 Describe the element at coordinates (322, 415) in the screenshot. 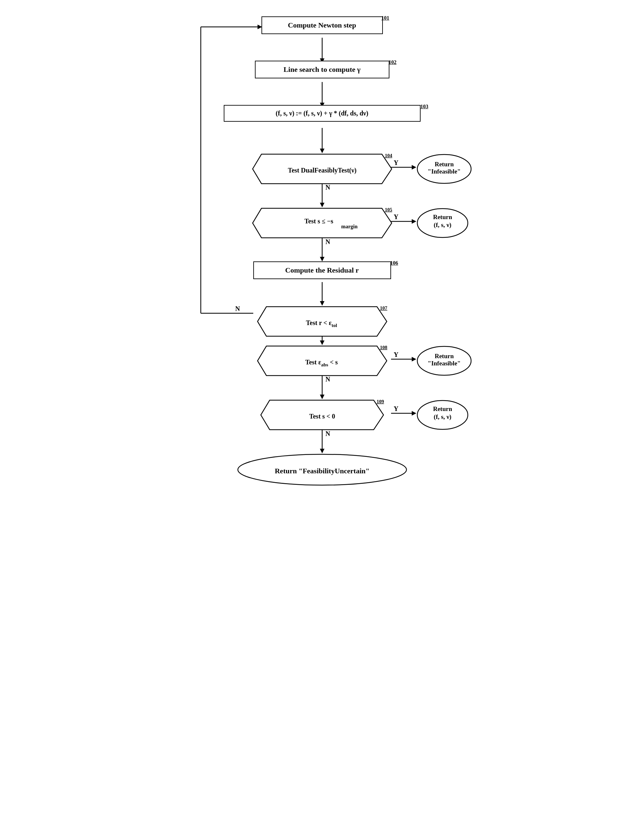

I see `node-109: Test s < 0 109` at that location.